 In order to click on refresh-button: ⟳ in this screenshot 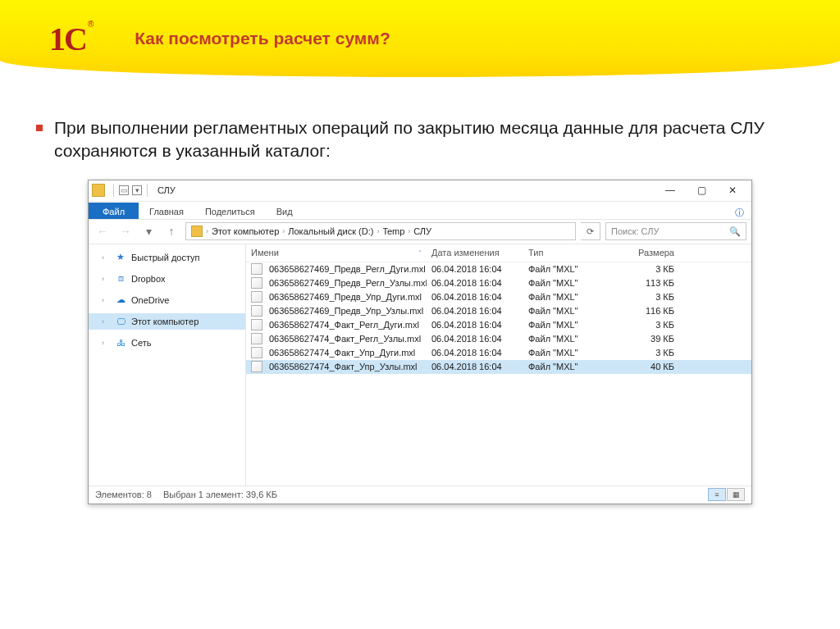, I will do `click(591, 231)`.